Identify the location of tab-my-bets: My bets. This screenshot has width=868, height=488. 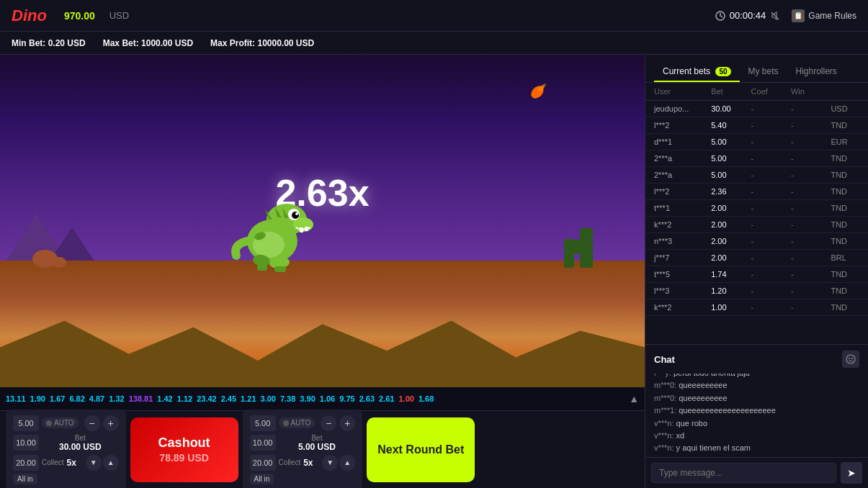
(764, 72).